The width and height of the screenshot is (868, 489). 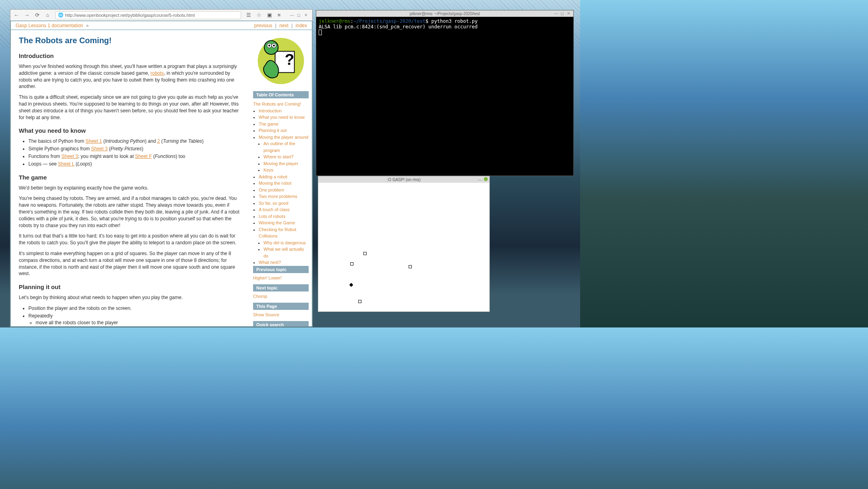 I want to click on toc-item: So far, so good, so click(x=284, y=203).